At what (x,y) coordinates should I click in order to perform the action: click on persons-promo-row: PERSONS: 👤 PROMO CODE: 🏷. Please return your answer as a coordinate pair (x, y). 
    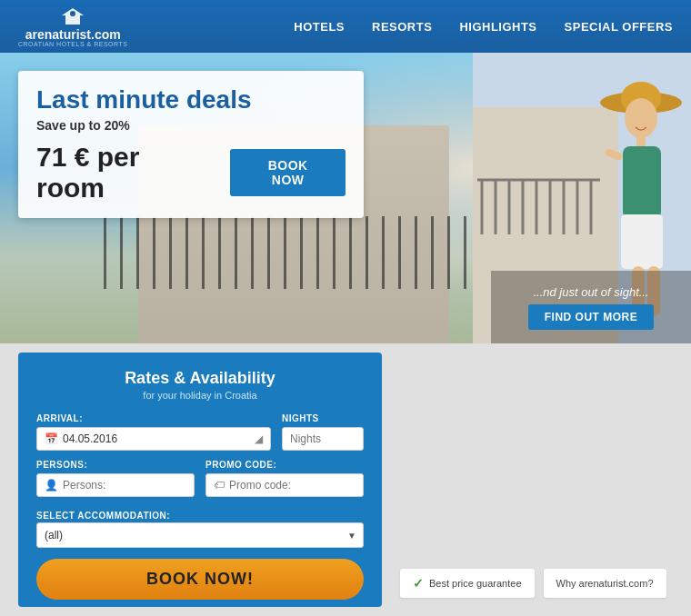
    Looking at the image, I should click on (200, 478).